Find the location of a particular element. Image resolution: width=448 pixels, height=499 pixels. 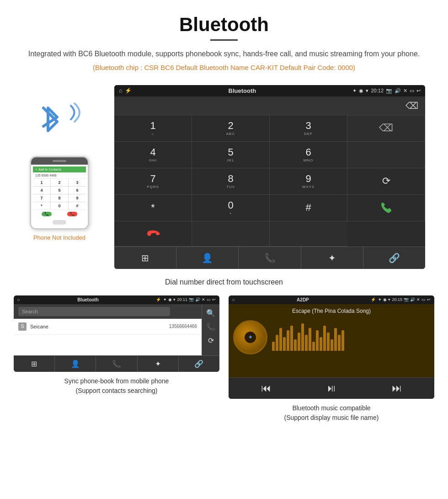

key-2: 2 ABC is located at coordinates (231, 129).